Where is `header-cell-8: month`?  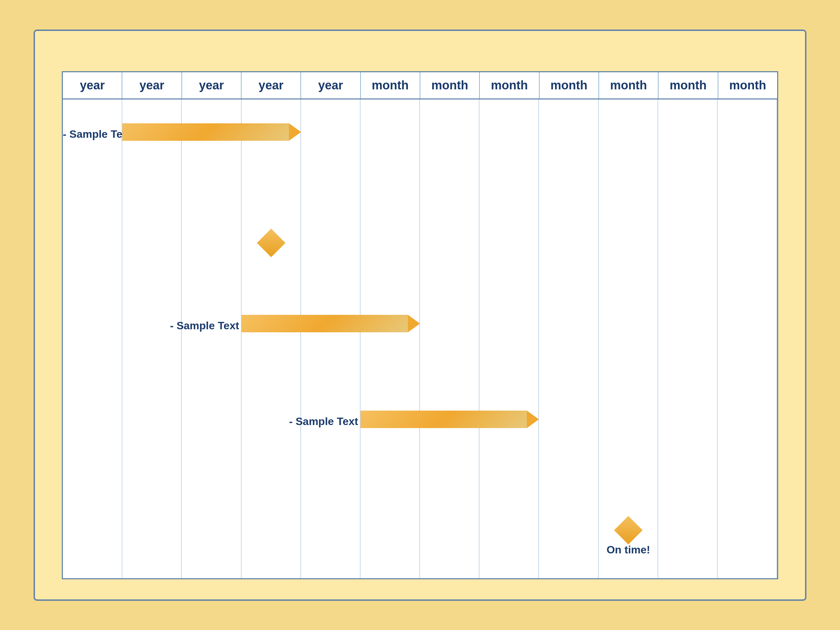 header-cell-8: month is located at coordinates (570, 85).